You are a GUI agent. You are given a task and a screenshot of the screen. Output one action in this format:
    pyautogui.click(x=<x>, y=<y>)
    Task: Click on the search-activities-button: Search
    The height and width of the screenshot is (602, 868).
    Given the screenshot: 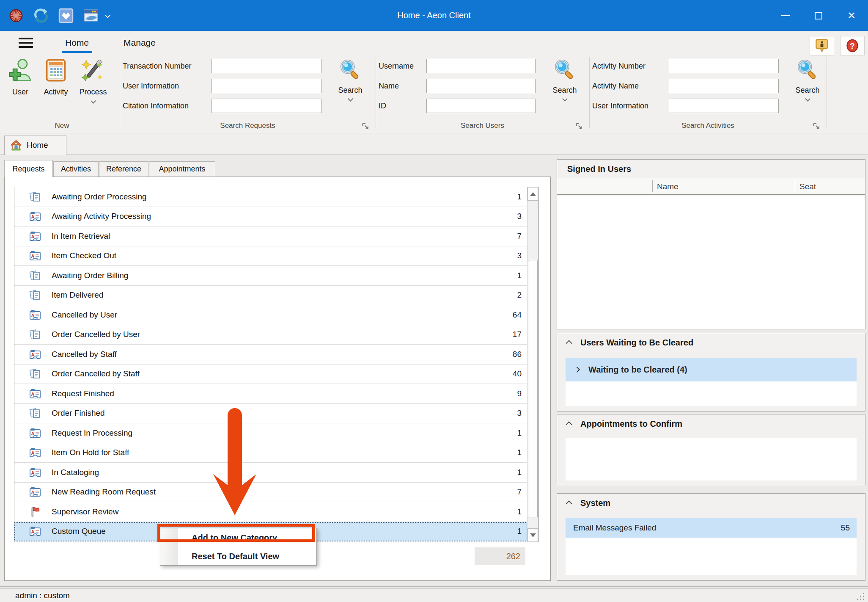 What is the action you would take?
    pyautogui.click(x=808, y=90)
    